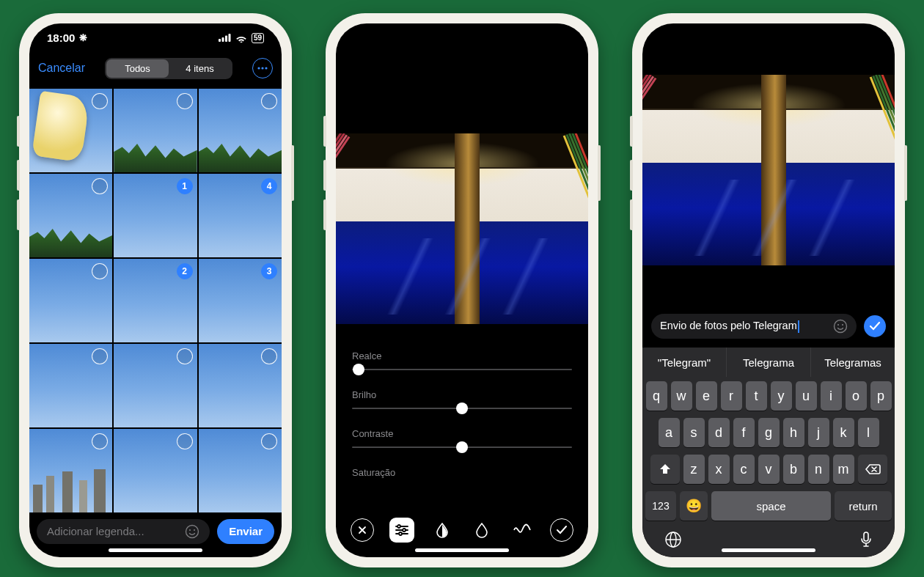  Describe the element at coordinates (661, 506) in the screenshot. I see `numbers-key: 123` at that location.